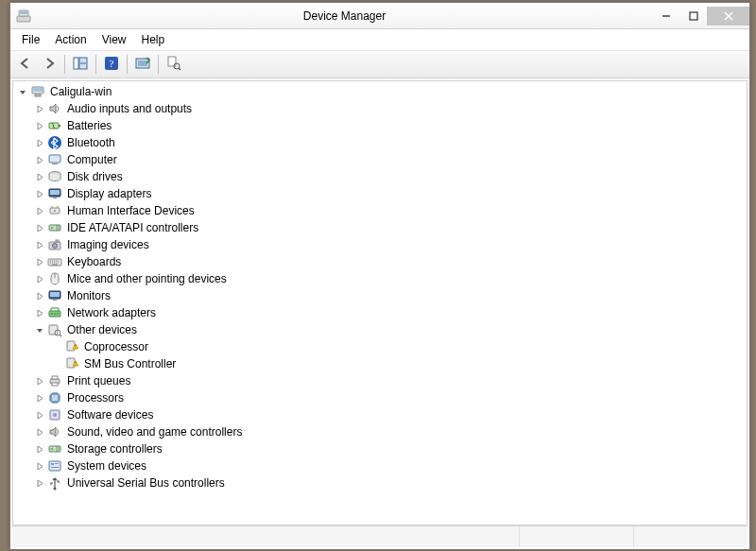 Image resolution: width=756 pixels, height=551 pixels. Describe the element at coordinates (112, 64) in the screenshot. I see `help-button: ?` at that location.